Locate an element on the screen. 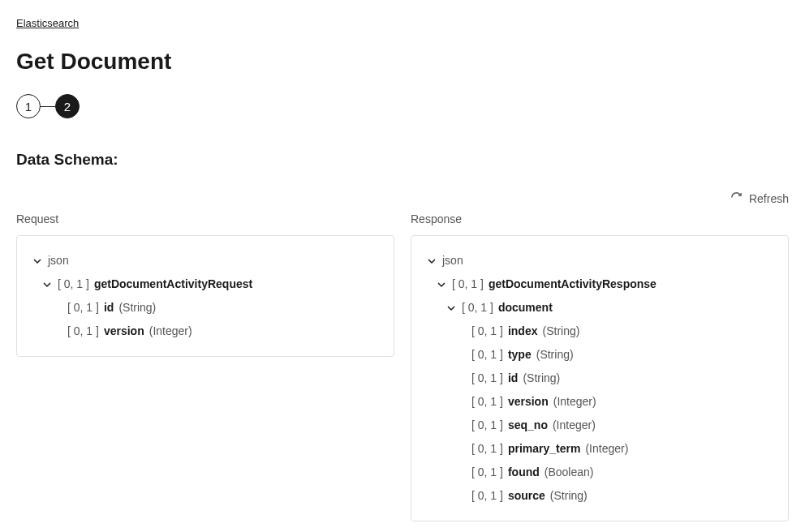 This screenshot has width=805, height=532. refresh-button: Refresh is located at coordinates (402, 199).